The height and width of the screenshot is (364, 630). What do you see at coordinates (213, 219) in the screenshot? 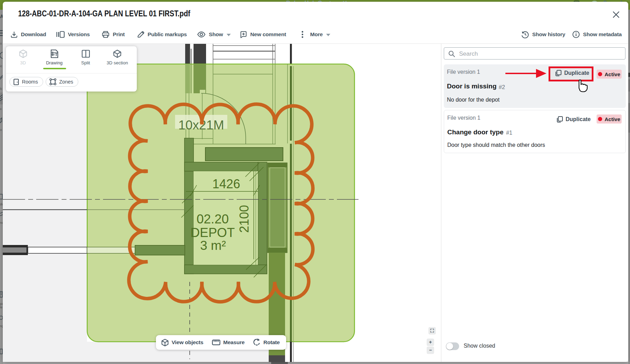
I see `svg-text: 02.20` at bounding box center [213, 219].